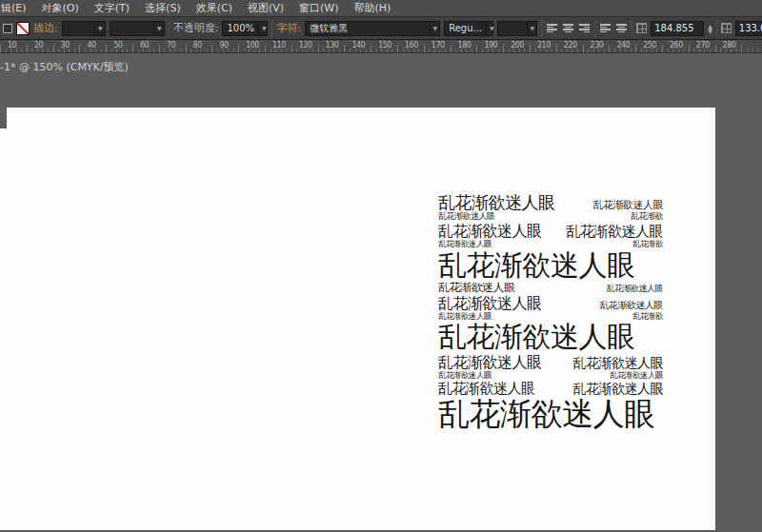  I want to click on x-stepper: ▲▼, so click(711, 29).